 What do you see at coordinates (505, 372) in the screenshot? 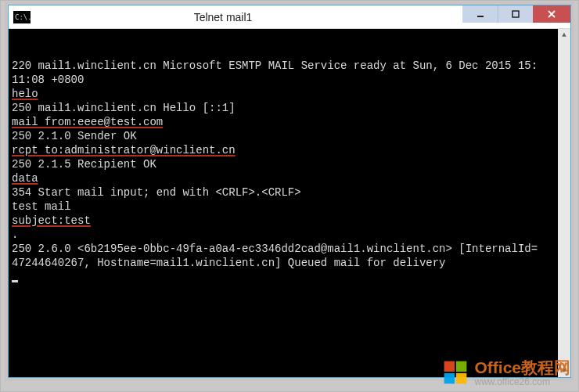
I see `watermark: Office教程网 www.office26.com` at bounding box center [505, 372].